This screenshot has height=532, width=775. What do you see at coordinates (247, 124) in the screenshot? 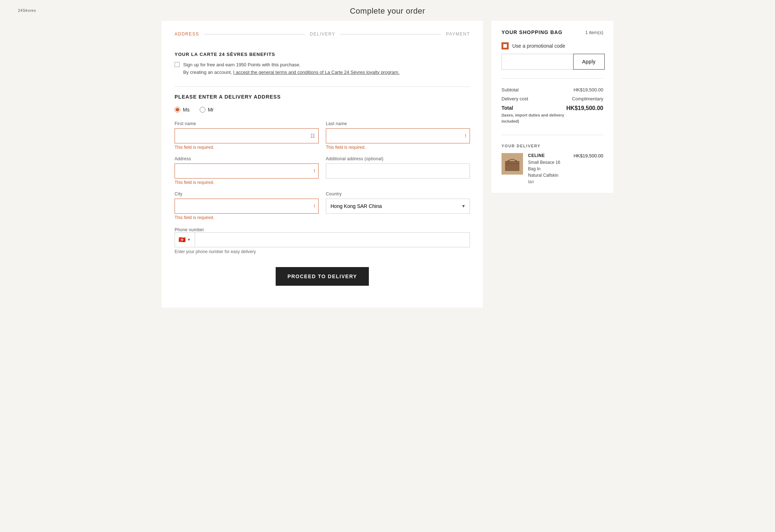
I see `first-name-label: First name` at bounding box center [247, 124].